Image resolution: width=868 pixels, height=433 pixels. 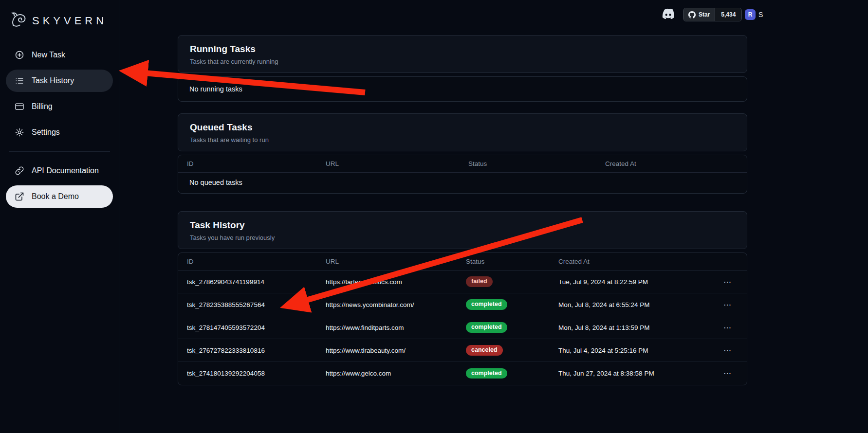 I want to click on task-url: https://news.ycombinator.com/, so click(x=396, y=305).